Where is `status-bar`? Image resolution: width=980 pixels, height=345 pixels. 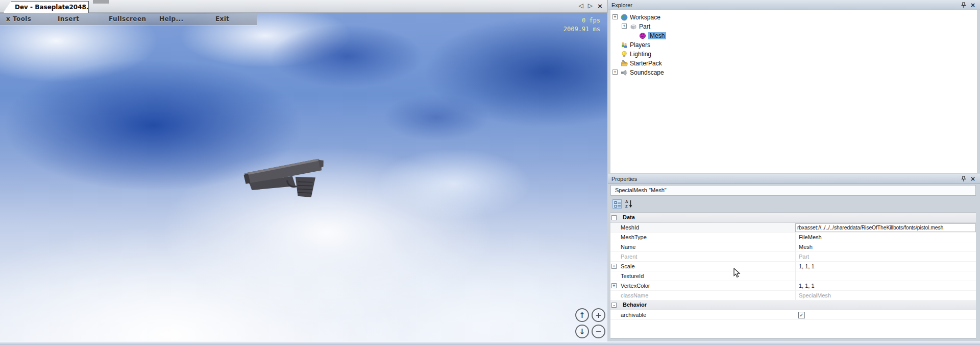
status-bar is located at coordinates (490, 343).